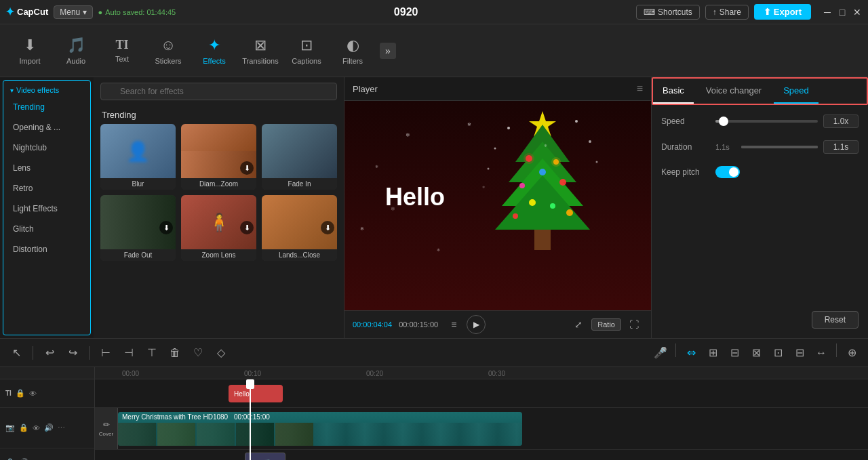  I want to click on list-view-button: ≡, so click(454, 325).